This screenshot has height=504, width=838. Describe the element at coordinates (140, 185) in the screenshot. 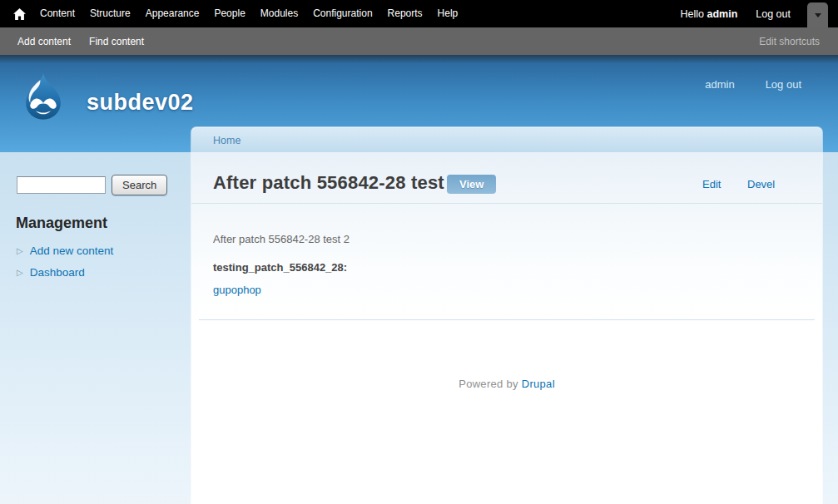

I see `search-button: Search` at that location.